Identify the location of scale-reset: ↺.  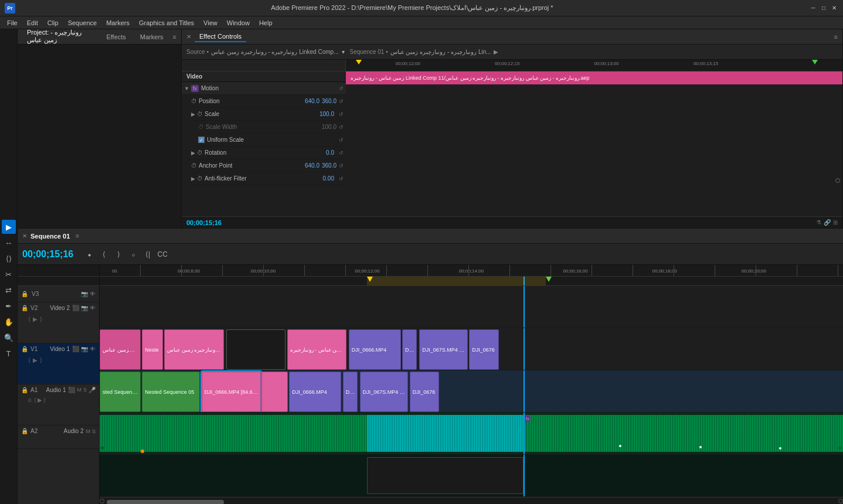
(341, 114).